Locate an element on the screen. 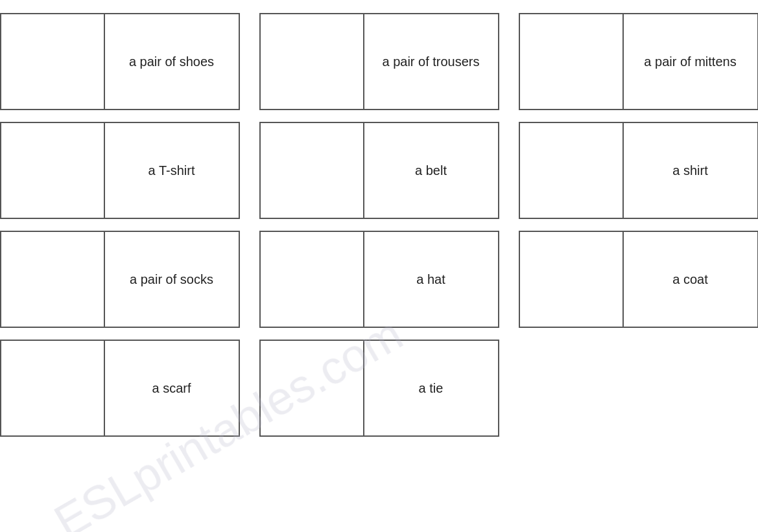 Image resolution: width=758 pixels, height=532 pixels. card-image-trousers is located at coordinates (313, 62).